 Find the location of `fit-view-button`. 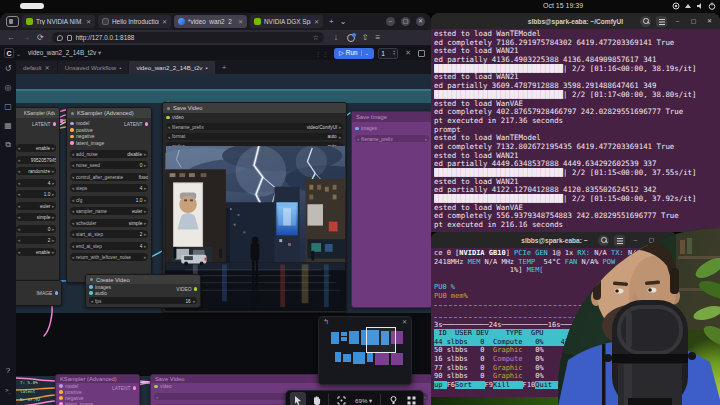

fit-view-button is located at coordinates (341, 398).